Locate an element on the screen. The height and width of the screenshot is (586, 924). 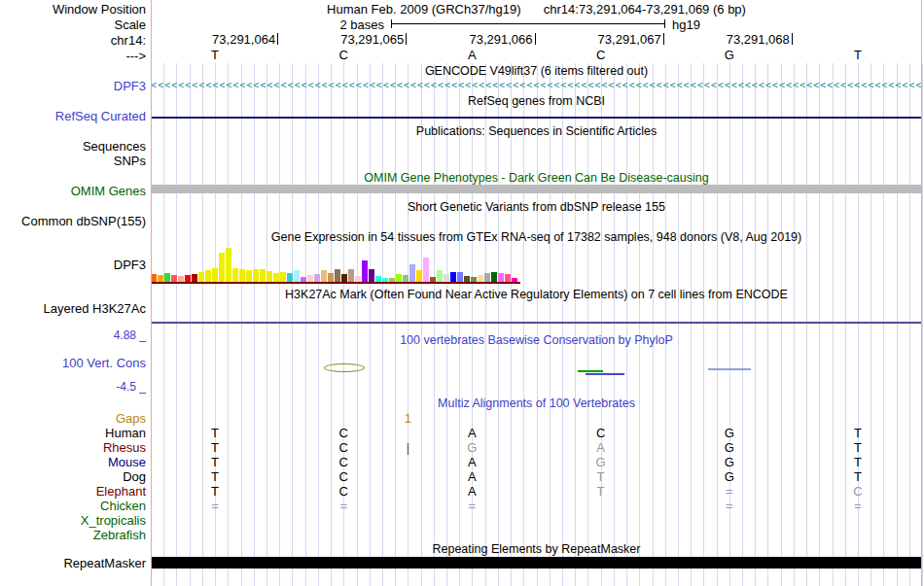
alignment-species-label: Zebrafish is located at coordinates (73, 534).